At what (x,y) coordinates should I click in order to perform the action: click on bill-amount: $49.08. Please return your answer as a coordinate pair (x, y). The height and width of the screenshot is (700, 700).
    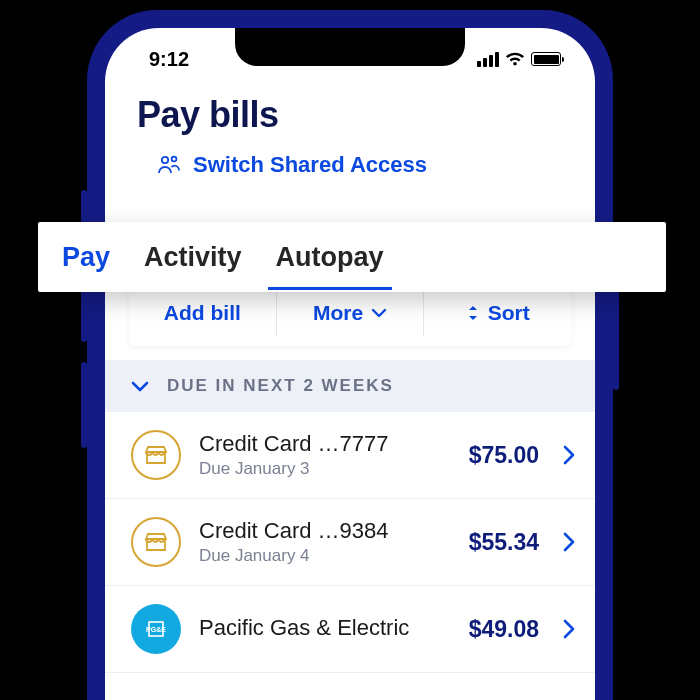
    Looking at the image, I should click on (504, 630).